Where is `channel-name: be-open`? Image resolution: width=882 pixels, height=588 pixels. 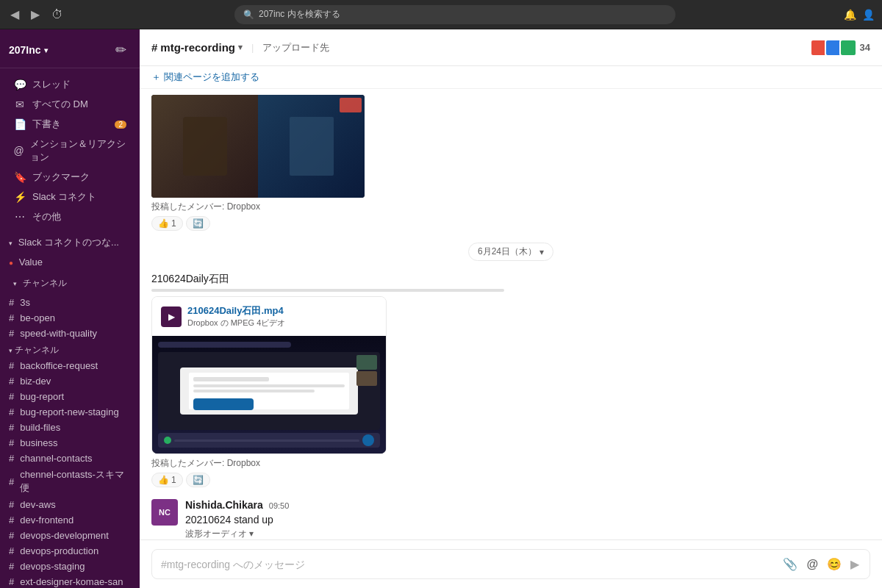
channel-name: be-open is located at coordinates (37, 318).